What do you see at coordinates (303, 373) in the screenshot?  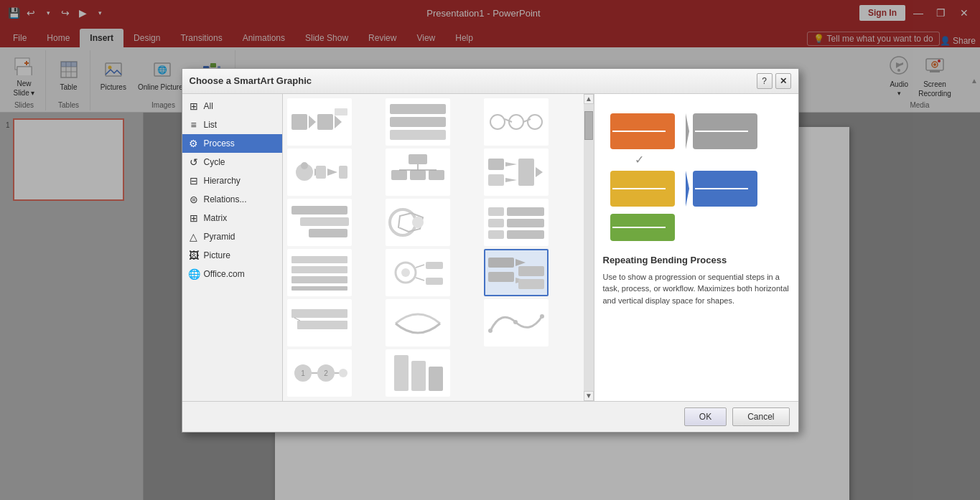 I see `svg-text: 1` at bounding box center [303, 373].